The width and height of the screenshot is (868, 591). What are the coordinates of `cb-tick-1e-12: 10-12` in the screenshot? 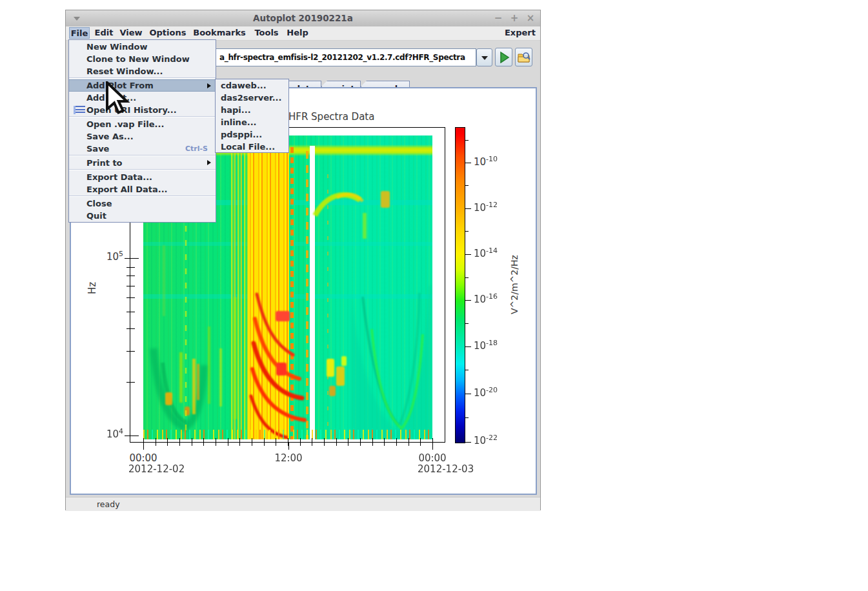 It's located at (485, 208).